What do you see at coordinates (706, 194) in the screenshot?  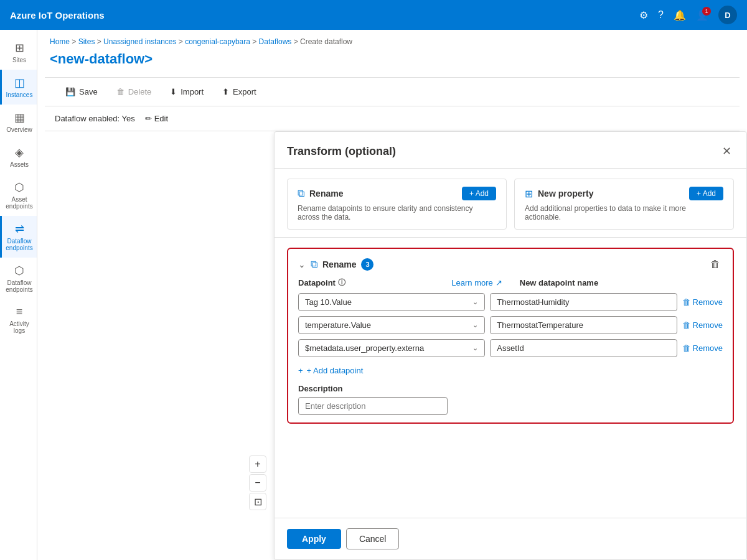 I see `new-property-add-button: + Add` at bounding box center [706, 194].